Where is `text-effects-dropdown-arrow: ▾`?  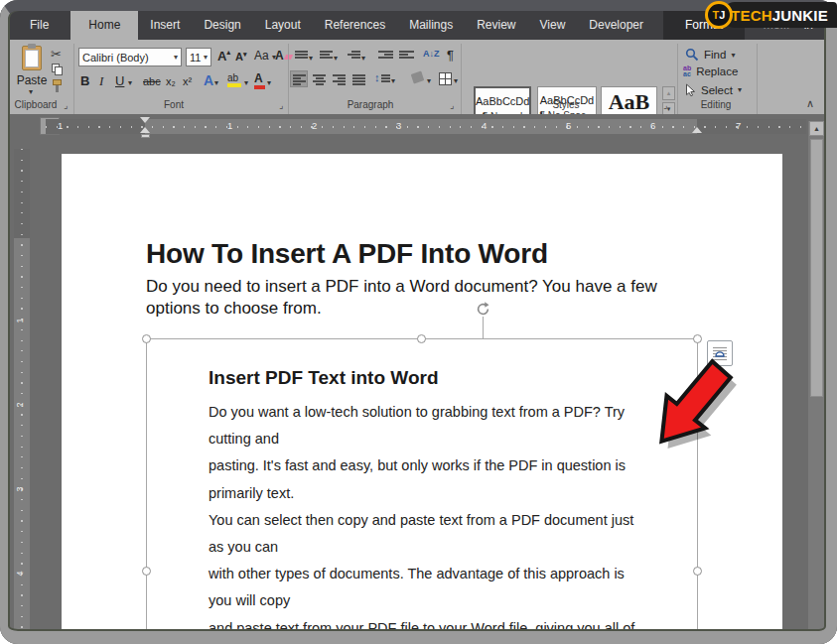
text-effects-dropdown-arrow: ▾ is located at coordinates (216, 83).